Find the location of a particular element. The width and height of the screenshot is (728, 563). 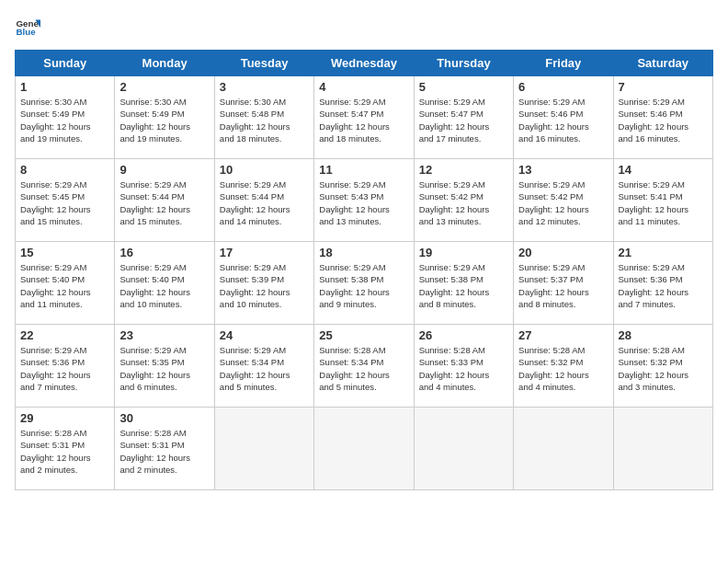

day-number: 13 is located at coordinates (563, 169).